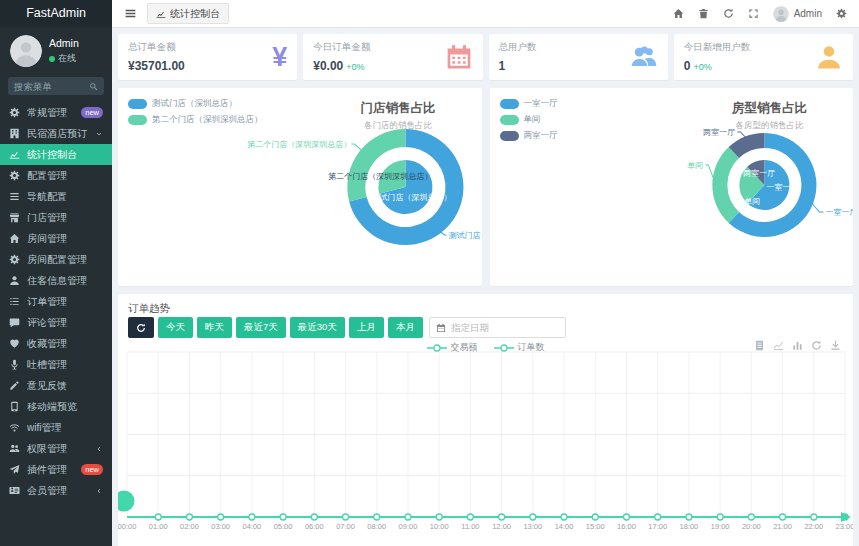  What do you see at coordinates (15, 344) in the screenshot?
I see `heart-icon` at bounding box center [15, 344].